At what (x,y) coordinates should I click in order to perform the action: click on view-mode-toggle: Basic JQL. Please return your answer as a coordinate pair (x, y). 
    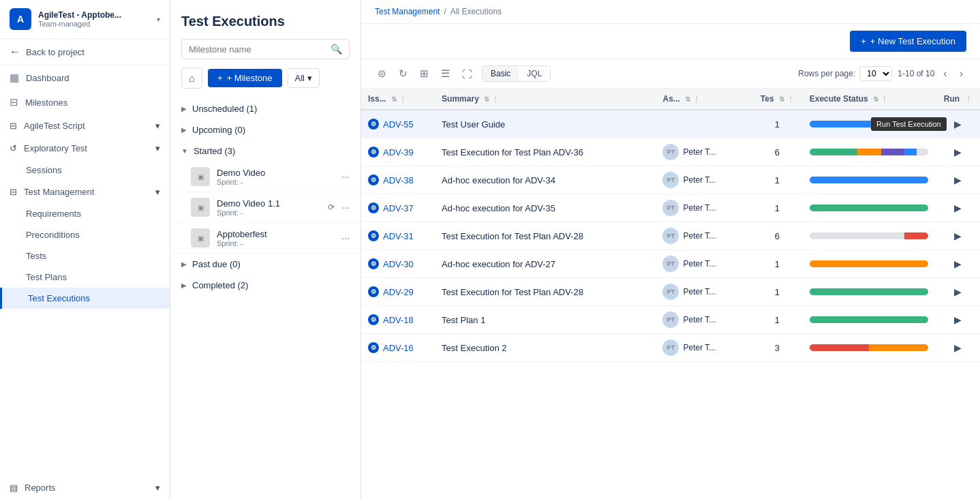
    Looking at the image, I should click on (517, 74).